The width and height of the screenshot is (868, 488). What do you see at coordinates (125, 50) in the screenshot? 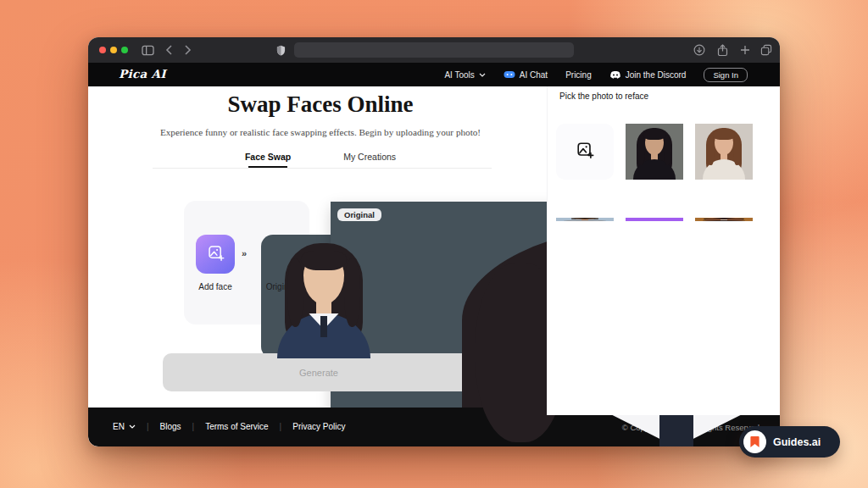
I see `maximize-button` at bounding box center [125, 50].